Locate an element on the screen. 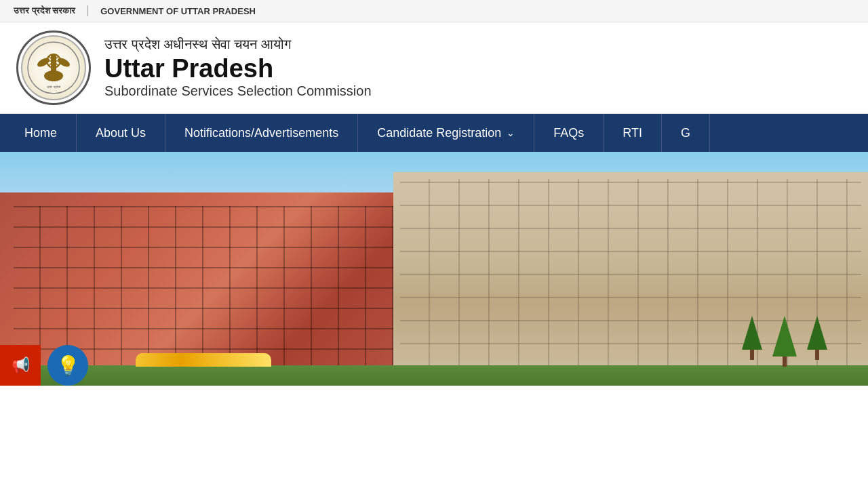 This screenshot has width=868, height=488. nav-notifications-label: Notifications/Advertisements is located at coordinates (262, 133).